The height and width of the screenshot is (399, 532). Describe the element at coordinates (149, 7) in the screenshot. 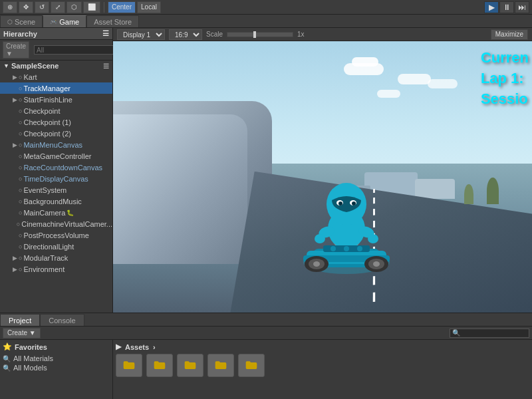

I see `local-button: Local` at that location.